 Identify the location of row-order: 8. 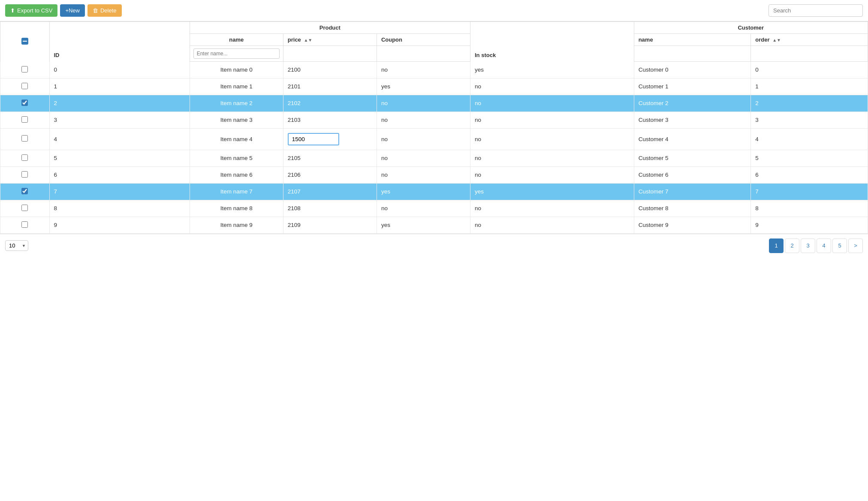
(810, 208).